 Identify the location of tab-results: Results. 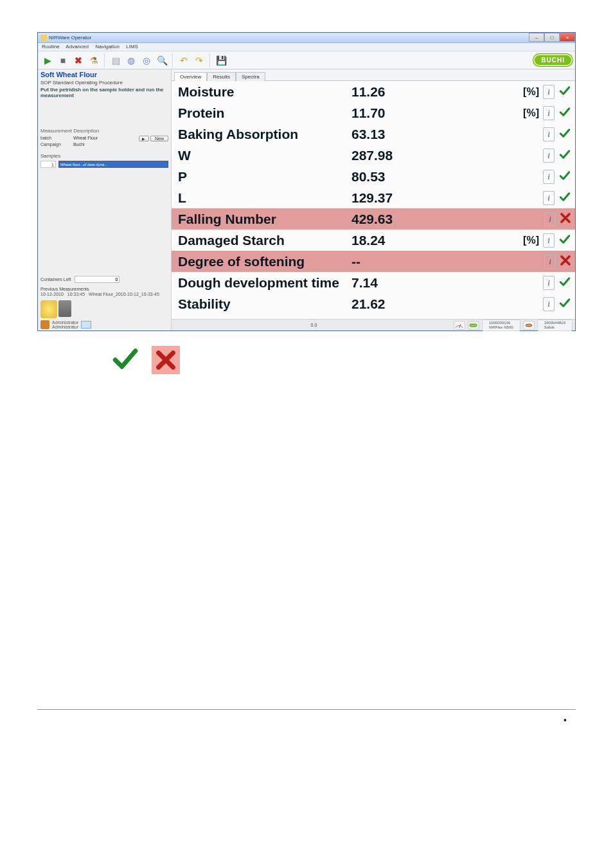
(221, 77).